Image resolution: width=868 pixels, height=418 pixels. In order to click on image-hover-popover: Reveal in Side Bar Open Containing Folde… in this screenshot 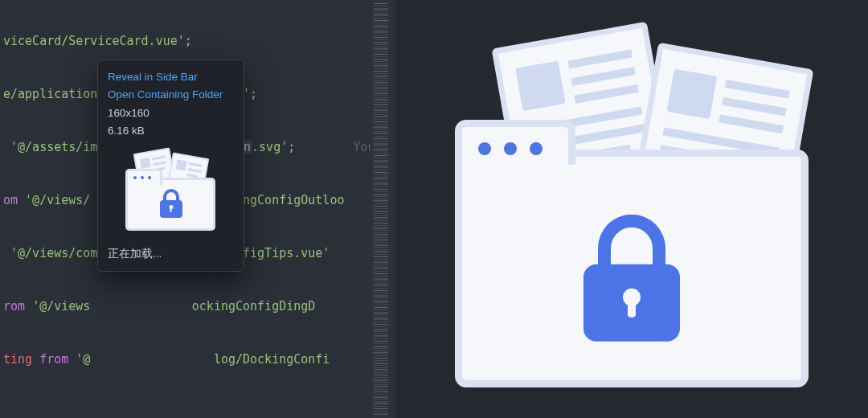, I will do `click(170, 166)`.